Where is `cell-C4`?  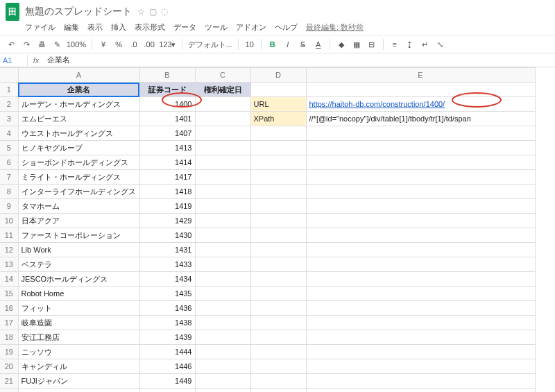 cell-C4 is located at coordinates (223, 133).